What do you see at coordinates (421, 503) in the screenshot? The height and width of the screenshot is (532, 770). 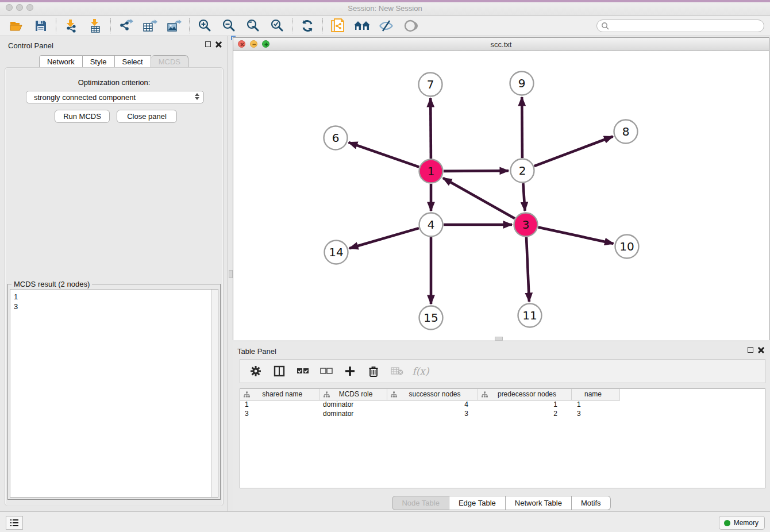 I see `tab-node-table: Node Table` at bounding box center [421, 503].